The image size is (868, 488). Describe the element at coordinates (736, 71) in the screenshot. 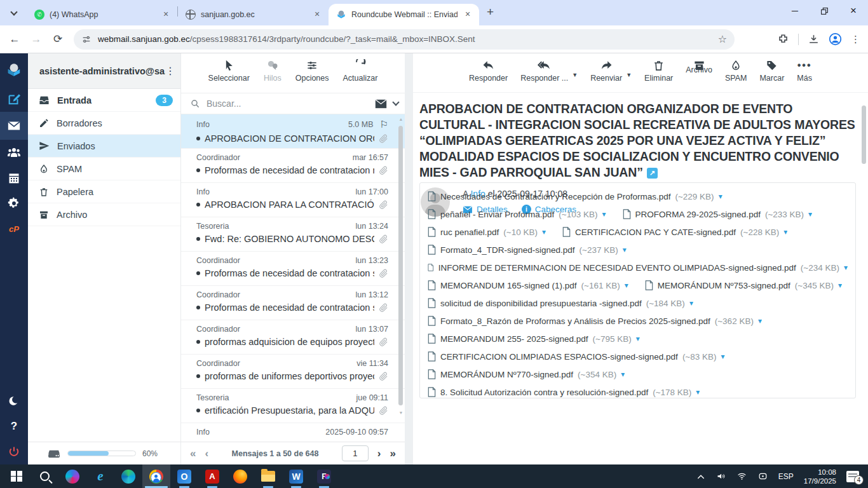

I see `spam-button: SPAM` at that location.